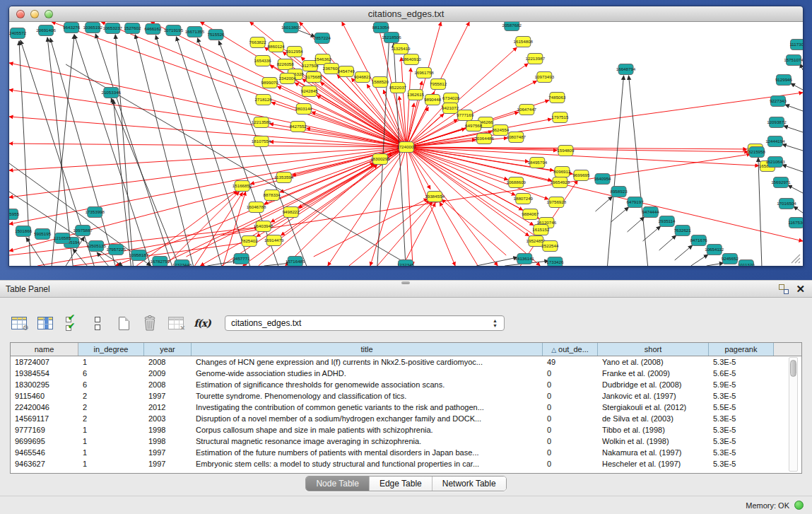  Describe the element at coordinates (781, 182) in the screenshot. I see `graph-node: 15692971` at that location.